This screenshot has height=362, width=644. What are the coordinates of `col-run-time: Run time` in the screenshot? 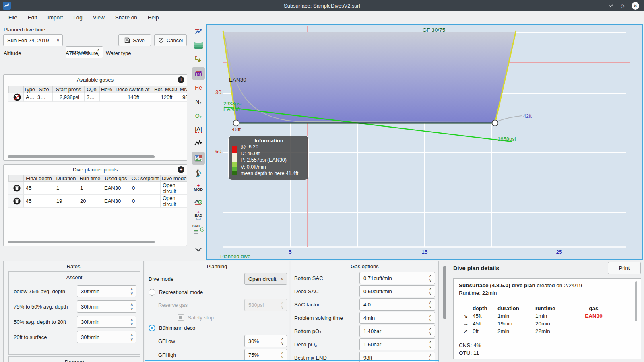 It's located at (90, 179).